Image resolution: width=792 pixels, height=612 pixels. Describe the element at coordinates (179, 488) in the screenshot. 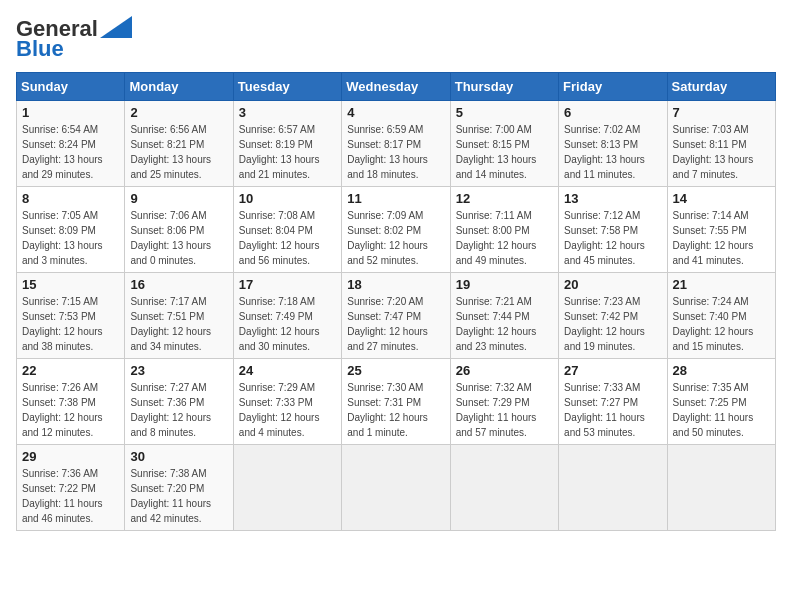

I see `calendar-cell: 30Sunrise: 7:38 AM Sunset: 7:20 PM Dayli…` at that location.